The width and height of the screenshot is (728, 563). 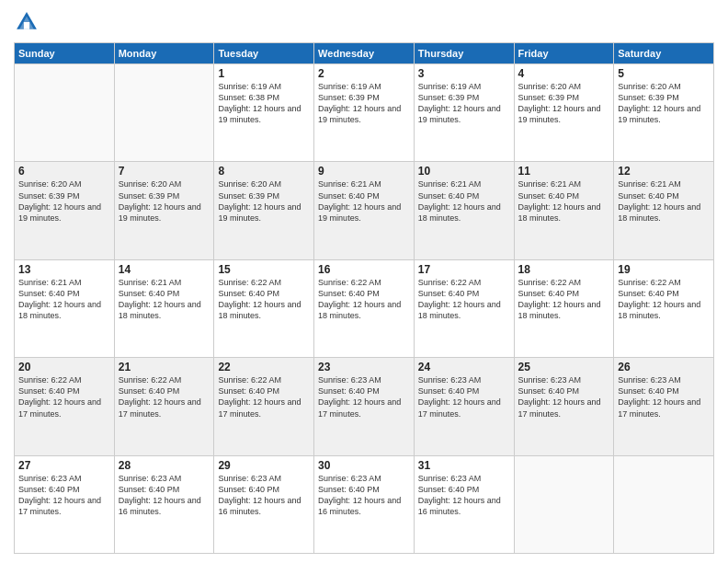 What do you see at coordinates (364, 270) in the screenshot?
I see `day-number: 16` at bounding box center [364, 270].